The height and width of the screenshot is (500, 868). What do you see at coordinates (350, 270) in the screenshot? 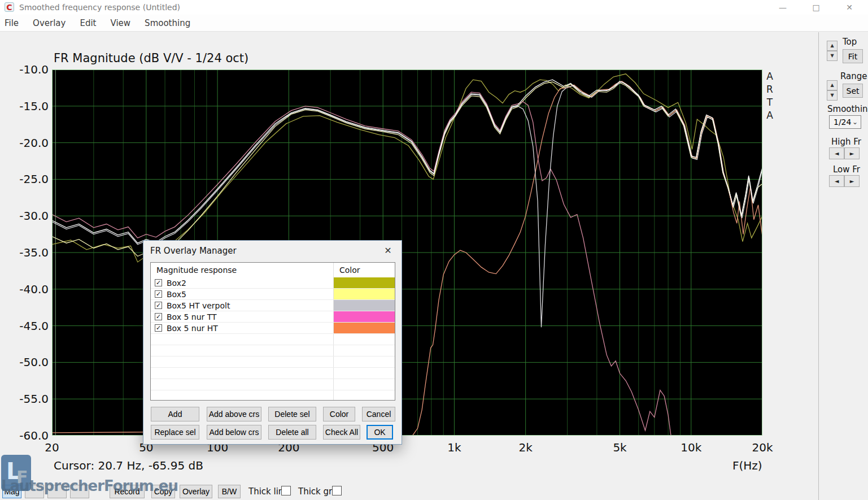
I see `header-color: Color` at bounding box center [350, 270].